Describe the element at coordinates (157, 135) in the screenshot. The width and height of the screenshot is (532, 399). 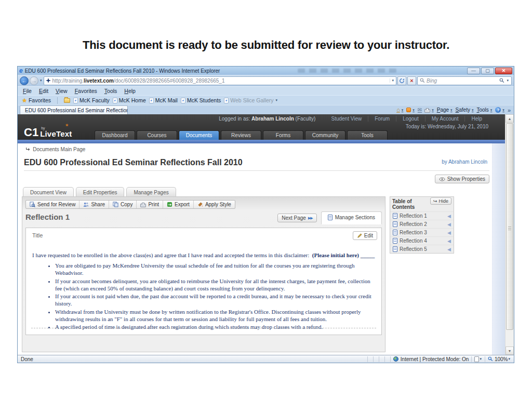
I see `tab-courses: Courses` at that location.